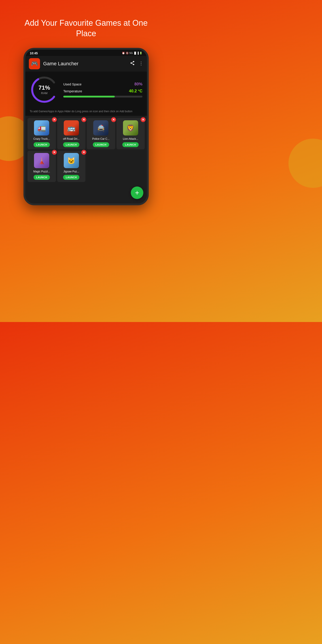 Image resolution: width=322 pixels, height=644 pixels. I want to click on stats-right: Used Space 80% Temperature 40.2 °C, so click(103, 90).